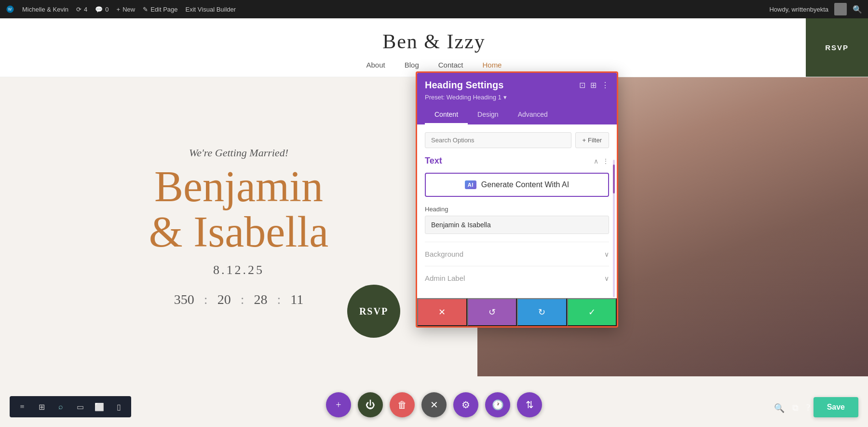  What do you see at coordinates (517, 254) in the screenshot?
I see `background-section: Background ∨` at bounding box center [517, 254].